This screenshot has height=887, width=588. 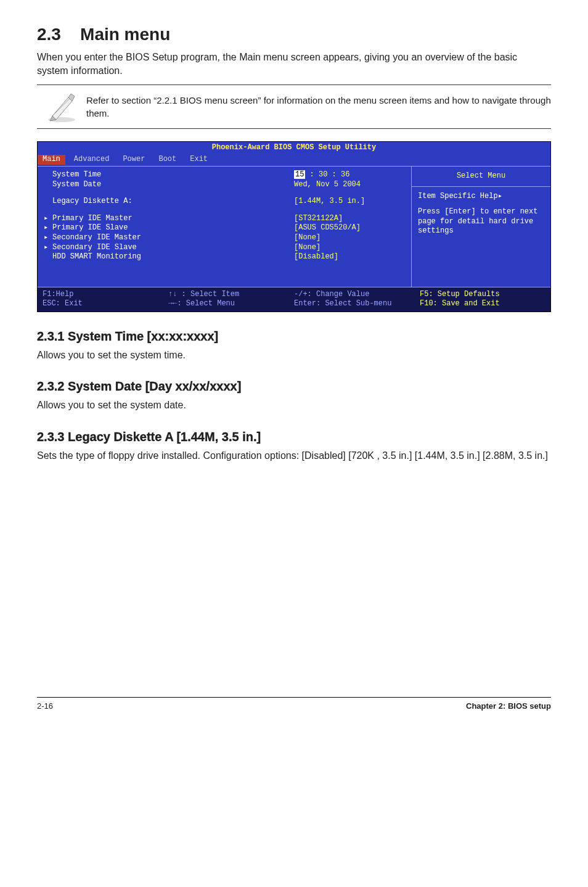 I want to click on chapter-label: Chapter 2: BIOS setup, so click(x=508, y=706).